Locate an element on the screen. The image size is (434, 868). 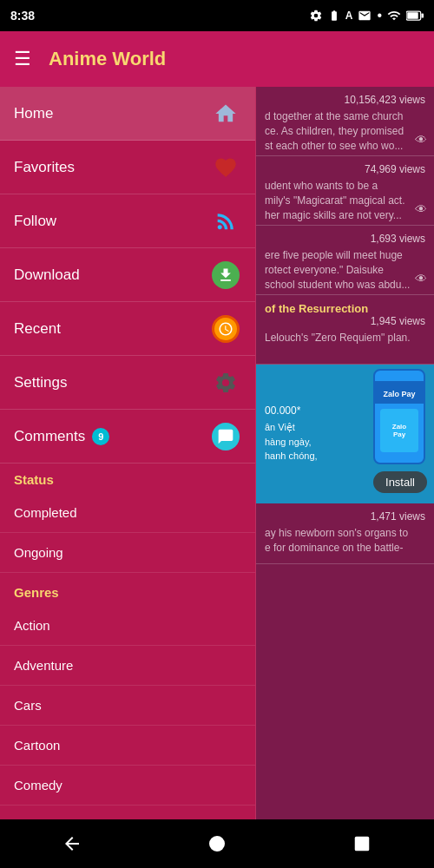
zalo-pay-label: Zalo Pay is located at coordinates (399, 394).